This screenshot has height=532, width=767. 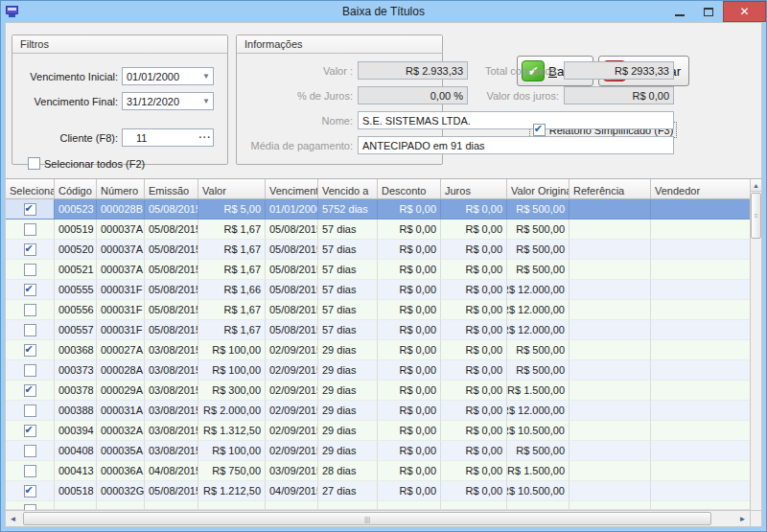 I want to click on column-header-valor: Valor, so click(x=232, y=190).